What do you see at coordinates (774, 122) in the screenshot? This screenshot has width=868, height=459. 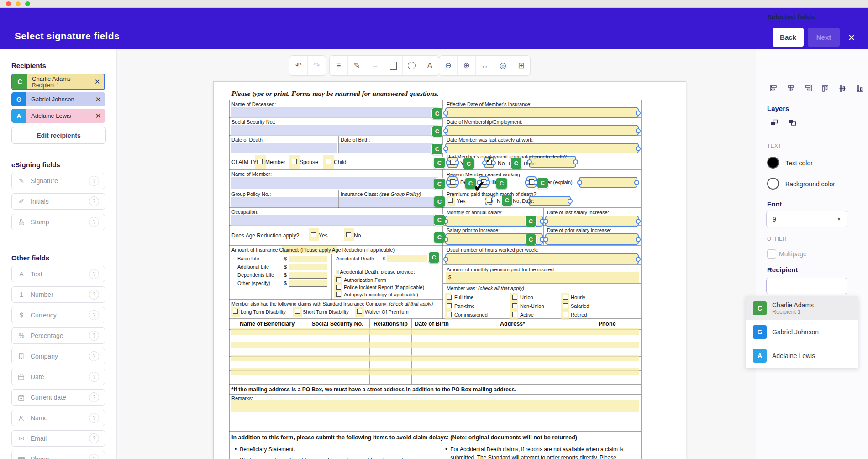 I see `bring-forward-icon` at bounding box center [774, 122].